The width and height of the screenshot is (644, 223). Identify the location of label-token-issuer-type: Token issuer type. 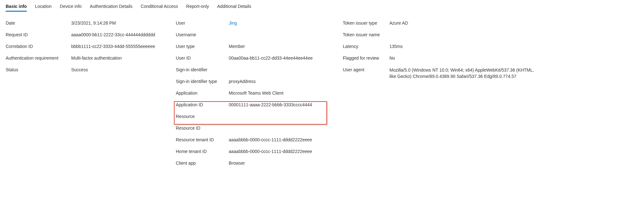
(366, 23).